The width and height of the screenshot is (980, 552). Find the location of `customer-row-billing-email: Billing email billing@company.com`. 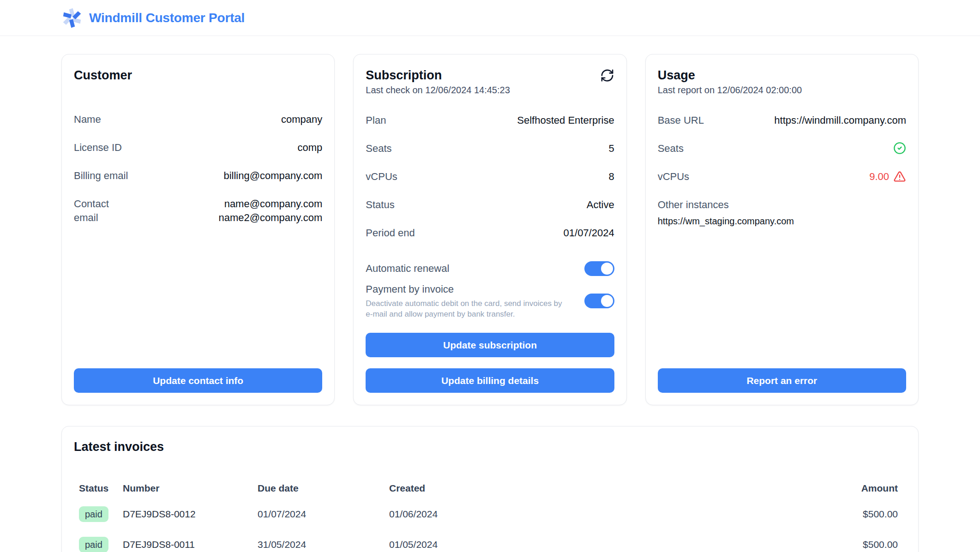

customer-row-billing-email: Billing email billing@company.com is located at coordinates (198, 183).